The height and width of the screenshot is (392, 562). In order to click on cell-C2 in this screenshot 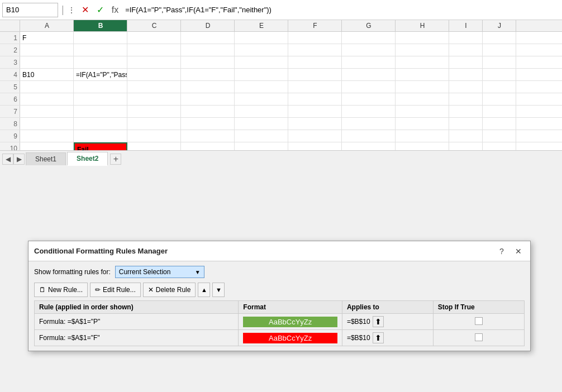, I will do `click(154, 50)`.